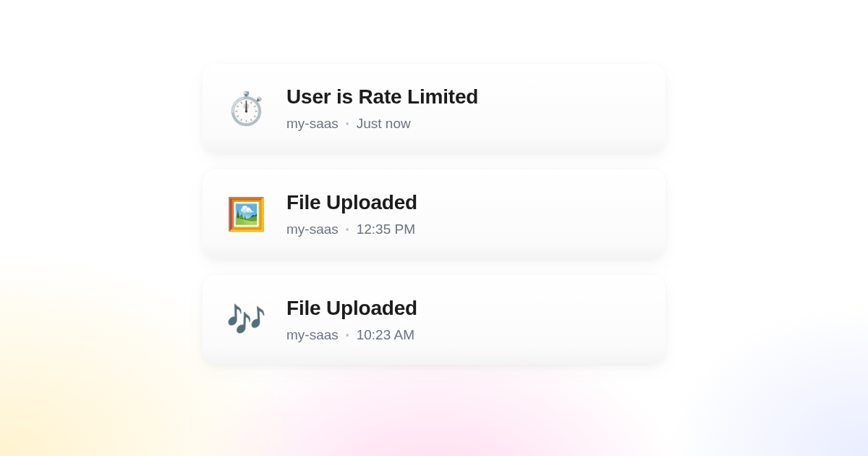  Describe the element at coordinates (246, 109) in the screenshot. I see `stopwatch-icon: ⏱️` at that location.